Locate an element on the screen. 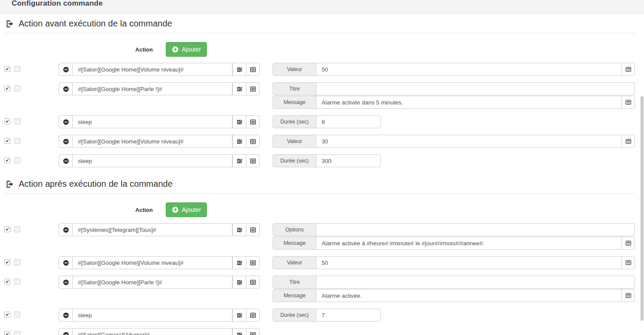 This screenshot has height=335, width=644. vertical-scrollbar-thumb is located at coordinates (642, 208).